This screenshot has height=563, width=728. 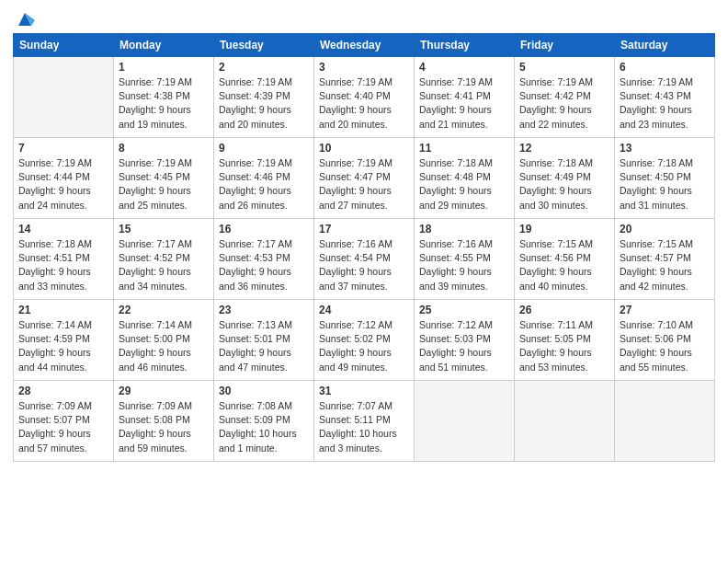 What do you see at coordinates (665, 340) in the screenshot?
I see `calendar-cell: 27Sunrise: 7:10 AMSunset: 5:06 PMDayligh…` at bounding box center [665, 340].